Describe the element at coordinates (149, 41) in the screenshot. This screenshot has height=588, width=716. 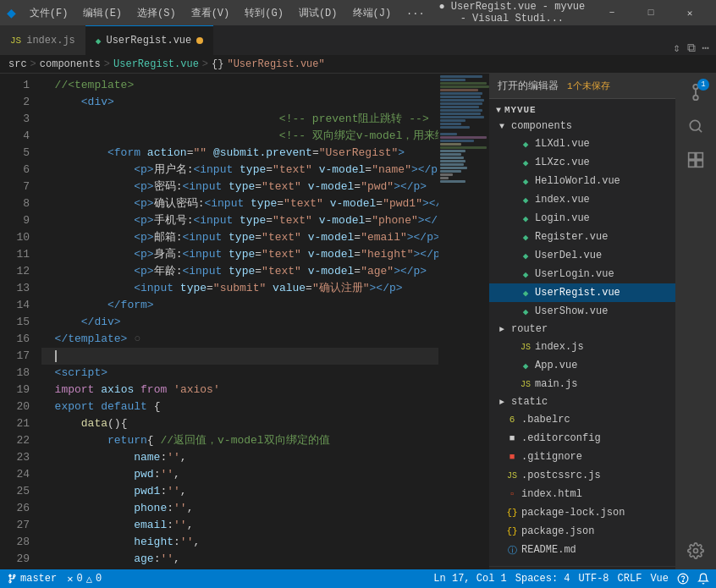
I see `tab-user-regist: ◆ UserRegist.vue` at that location.